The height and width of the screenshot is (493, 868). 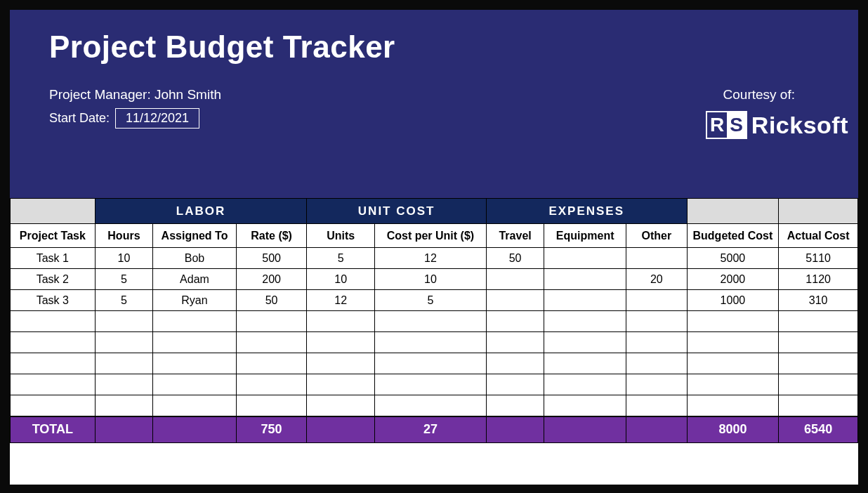 What do you see at coordinates (515, 258) in the screenshot?
I see `cell-travel: 50` at bounding box center [515, 258].